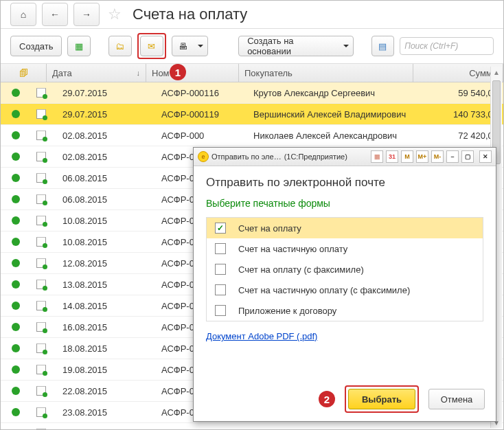 This screenshot has width=504, height=430. I want to click on search-input: Поиск (Ctrl+F), so click(446, 46).